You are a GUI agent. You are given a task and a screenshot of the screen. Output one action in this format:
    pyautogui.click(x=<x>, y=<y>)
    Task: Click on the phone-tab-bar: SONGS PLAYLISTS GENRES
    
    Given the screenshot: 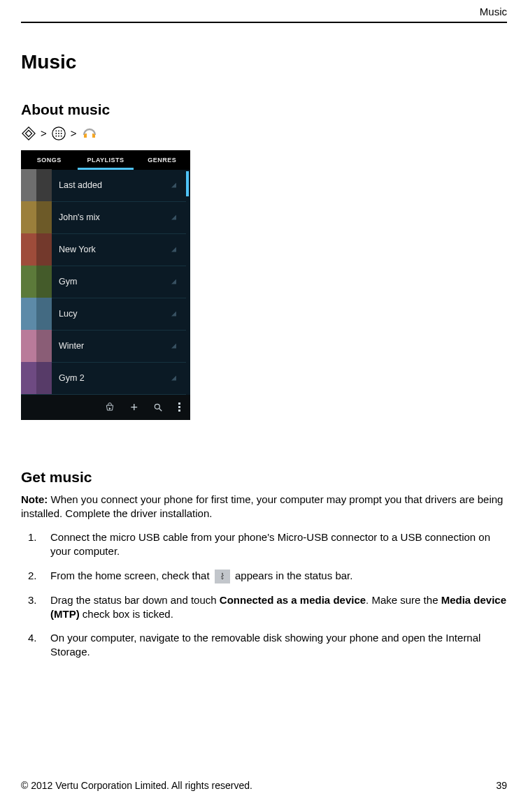 What is the action you would take?
    pyautogui.click(x=106, y=160)
    